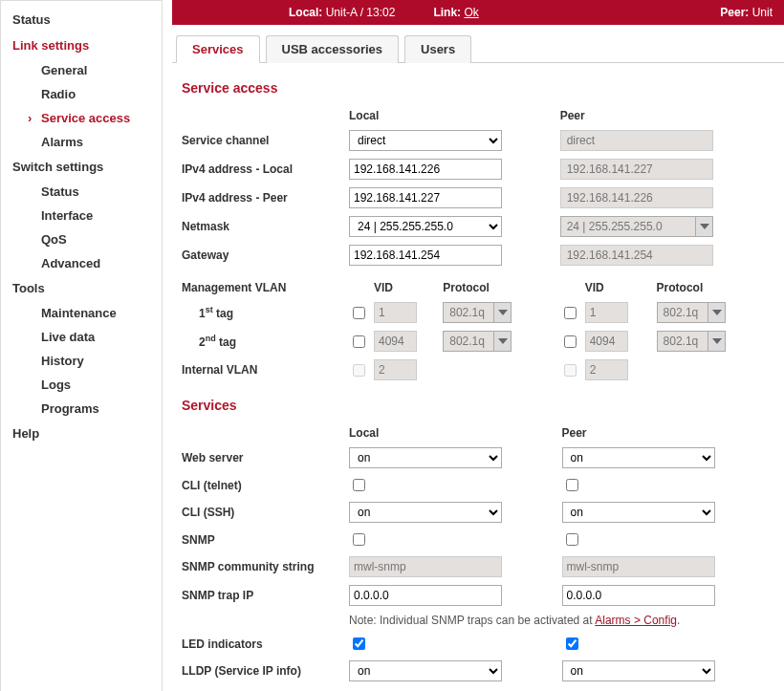 The width and height of the screenshot is (784, 691). I want to click on peer-snmp, so click(572, 539).